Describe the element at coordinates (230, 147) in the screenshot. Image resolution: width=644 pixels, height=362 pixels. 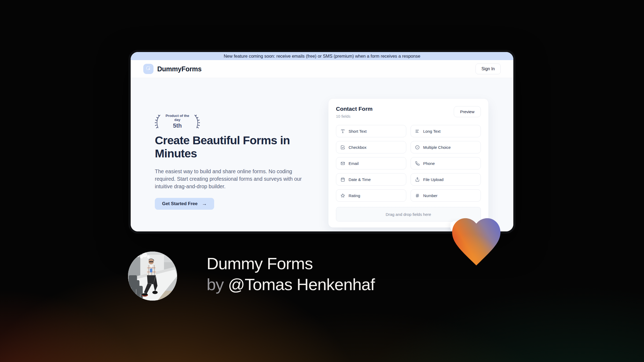
I see `page-title: Create Beautiful Forms in Minutes` at that location.